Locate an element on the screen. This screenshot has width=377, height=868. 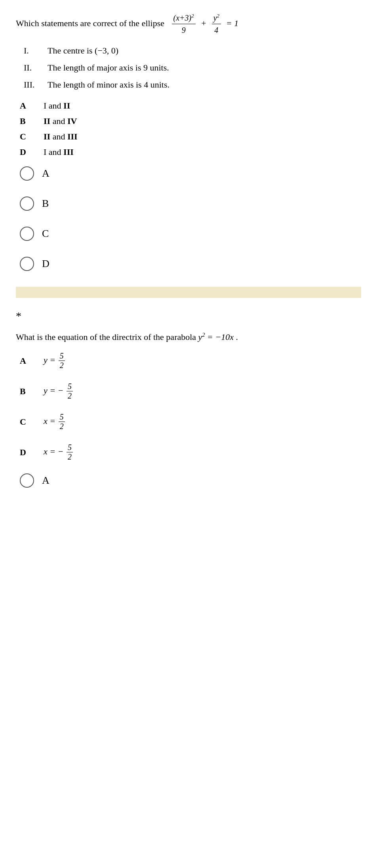
q1-radio-group: A B C D is located at coordinates (190, 219).